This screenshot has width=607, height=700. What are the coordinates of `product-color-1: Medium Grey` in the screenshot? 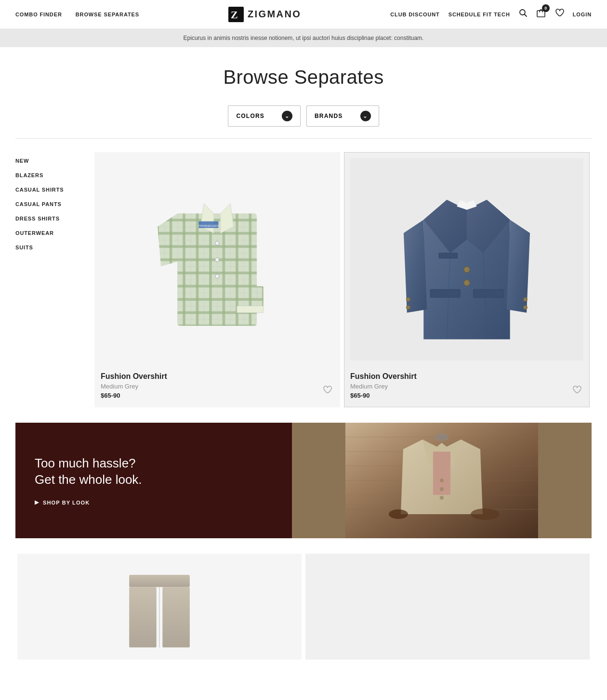 It's located at (217, 386).